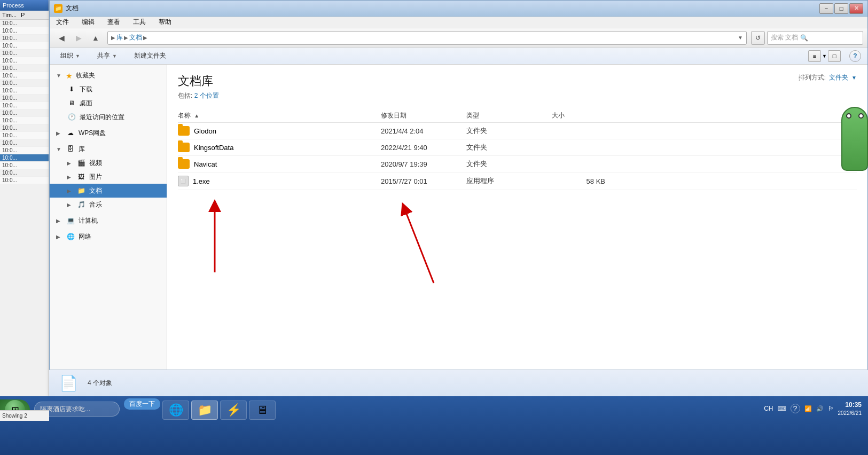 The image size is (868, 455). Describe the element at coordinates (820, 409) in the screenshot. I see `tray-volume-icon: 🔊` at that location.